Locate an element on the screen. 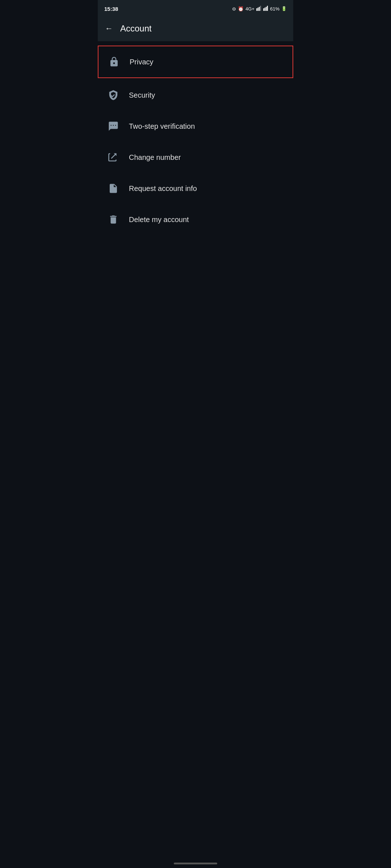 Image resolution: width=391 pixels, height=868 pixels. header: ← Account is located at coordinates (196, 29).